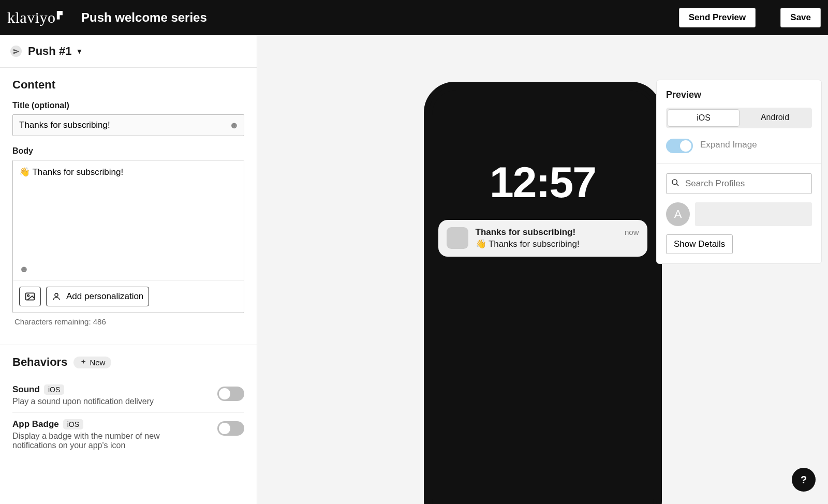 The height and width of the screenshot is (504, 828). What do you see at coordinates (144, 18) in the screenshot?
I see `flow-title: Push welcome series` at bounding box center [144, 18].